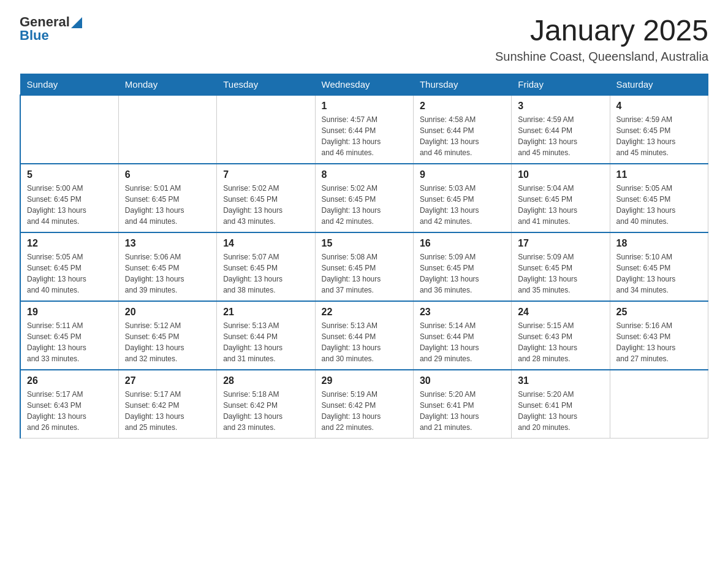  Describe the element at coordinates (69, 85) in the screenshot. I see `header-sunday: Sunday` at that location.